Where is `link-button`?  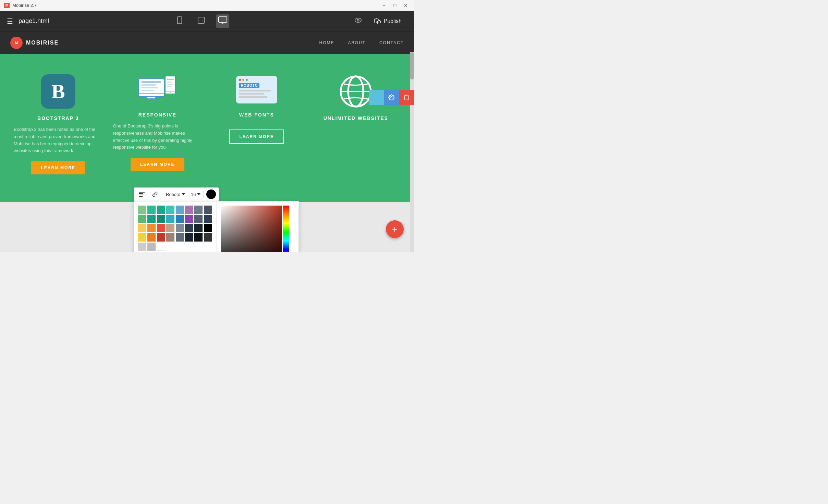
link-button is located at coordinates (155, 194).